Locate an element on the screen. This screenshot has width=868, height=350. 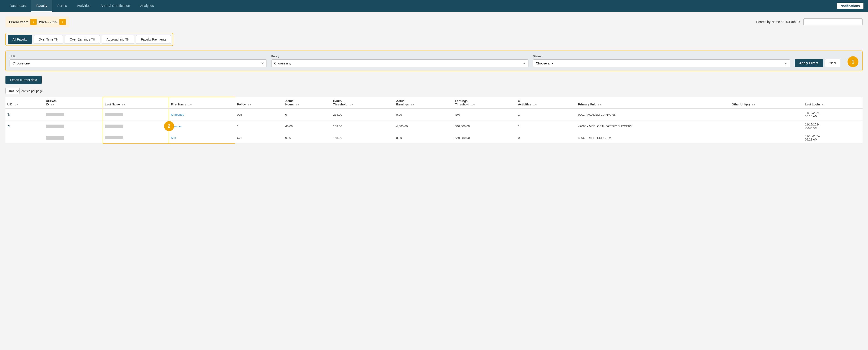
fiscal-year-label: Fiscal Year: is located at coordinates (19, 22).